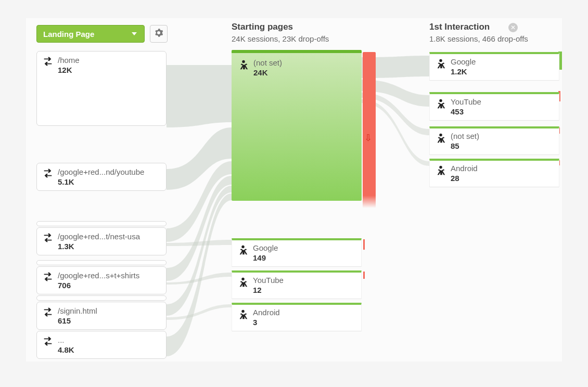 The image size is (588, 387). Describe the element at coordinates (99, 236) in the screenshot. I see `landing-card-label: /google+red...t/nest-usa` at that location.